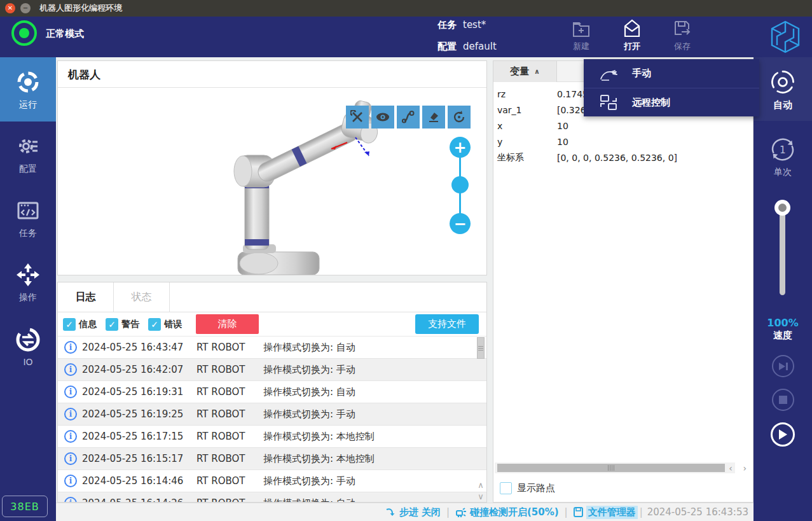 This screenshot has height=521, width=812. What do you see at coordinates (460, 186) in the screenshot?
I see `zoom-control: + −` at bounding box center [460, 186].